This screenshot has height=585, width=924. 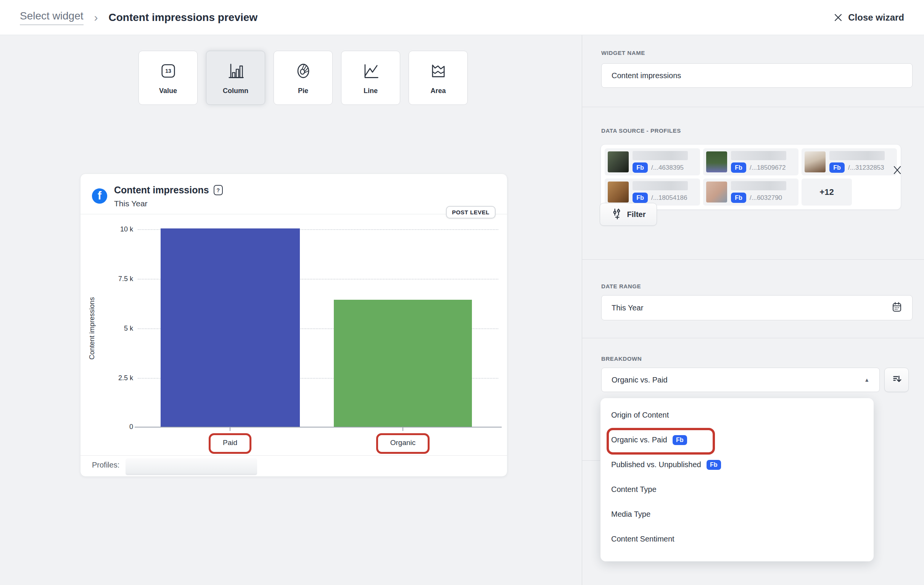 I want to click on page-title: Content impressions preview, so click(x=183, y=18).